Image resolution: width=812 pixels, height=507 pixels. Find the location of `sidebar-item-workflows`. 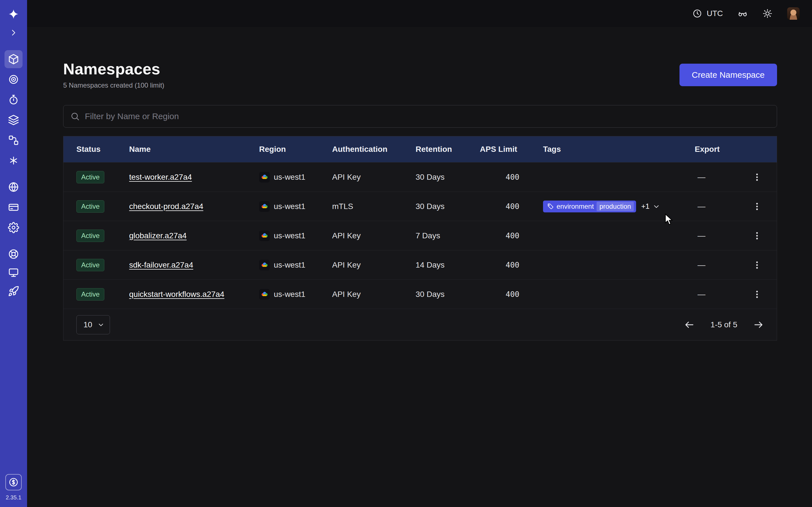

sidebar-item-workflows is located at coordinates (13, 140).